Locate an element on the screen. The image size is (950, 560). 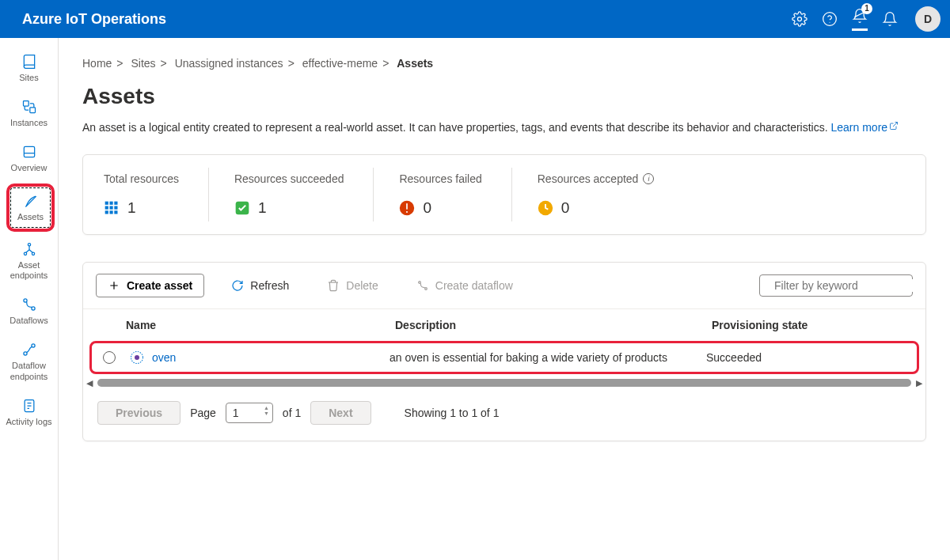
delete-button: Delete is located at coordinates (352, 286).